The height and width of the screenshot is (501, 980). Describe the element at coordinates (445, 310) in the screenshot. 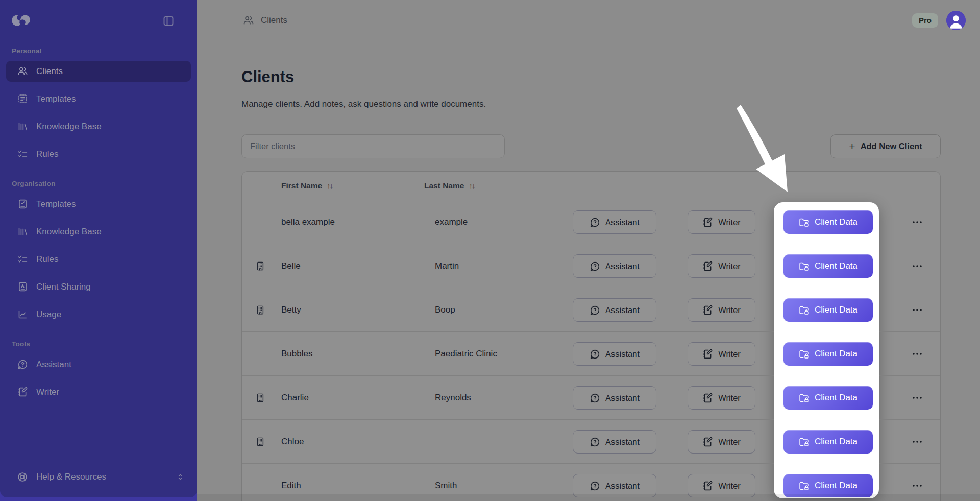

I see `last-name-cell: Boop` at that location.